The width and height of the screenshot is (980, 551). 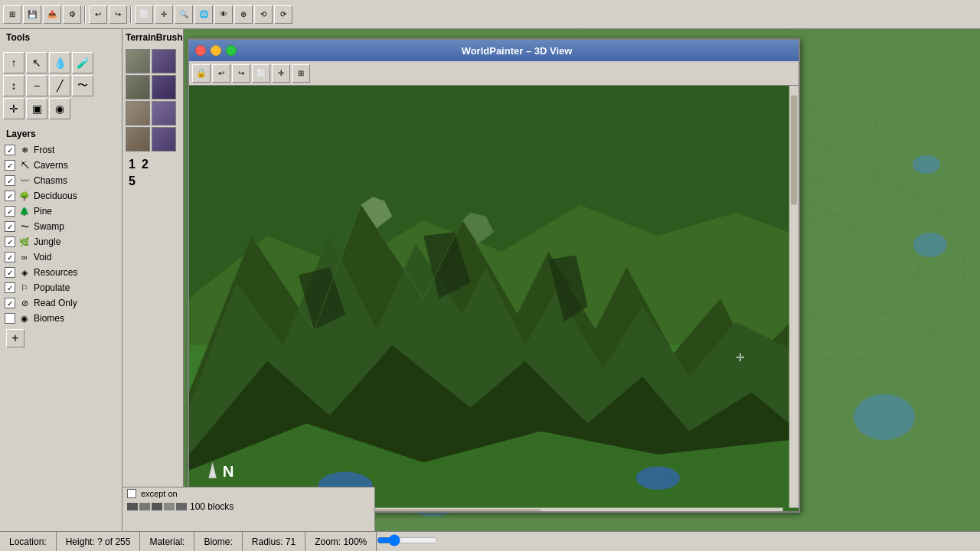 What do you see at coordinates (61, 288) in the screenshot?
I see `layer-populate: ⚐ Populate` at bounding box center [61, 288].